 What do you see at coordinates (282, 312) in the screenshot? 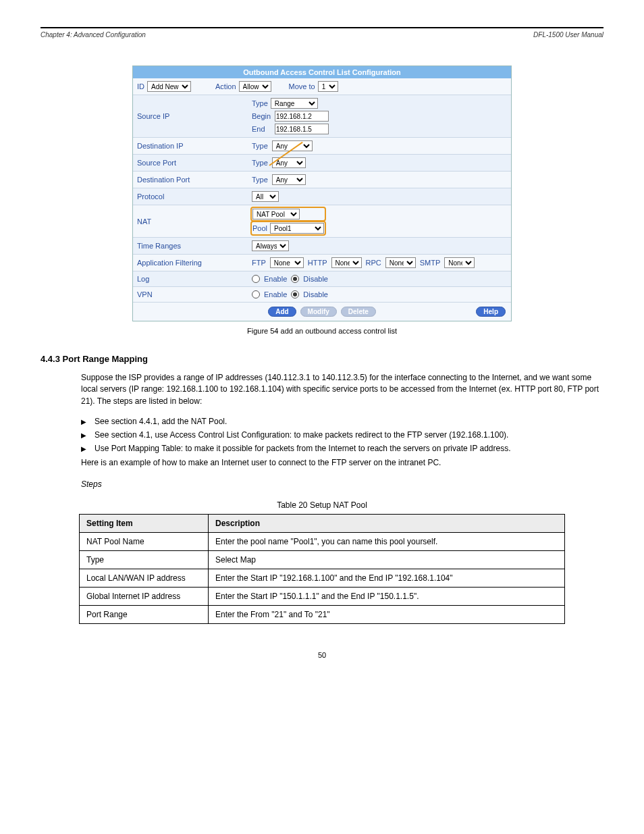
I see `add-button: Add` at bounding box center [282, 312].